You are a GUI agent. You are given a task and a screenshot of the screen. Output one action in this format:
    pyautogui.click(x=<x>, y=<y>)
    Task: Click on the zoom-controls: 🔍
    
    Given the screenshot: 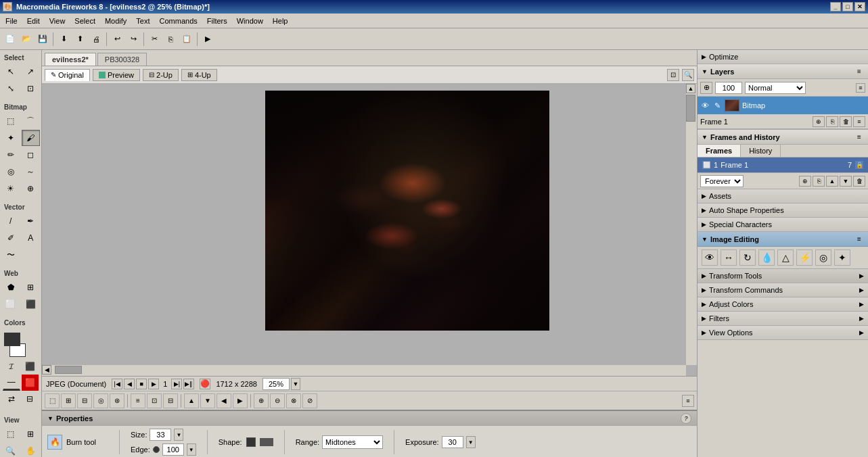 What is the action you would take?
    pyautogui.click(x=688, y=75)
    